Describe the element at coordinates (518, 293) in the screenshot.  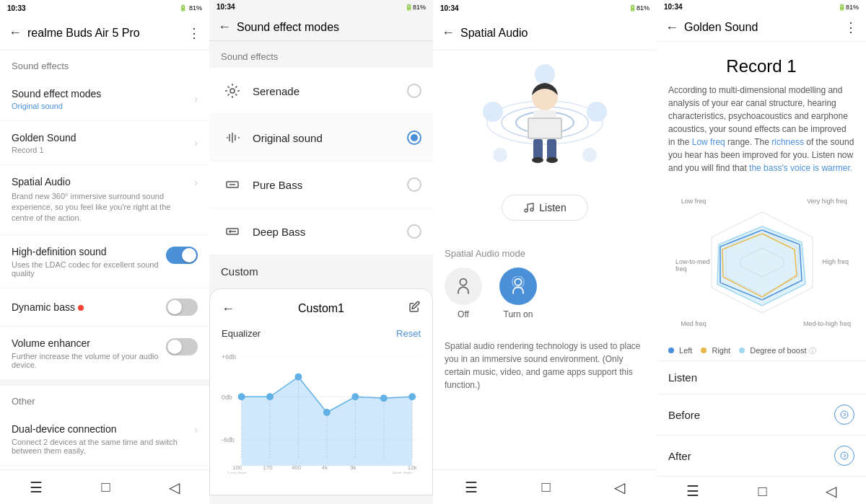
I see `spatial-on-option: Turn on` at that location.